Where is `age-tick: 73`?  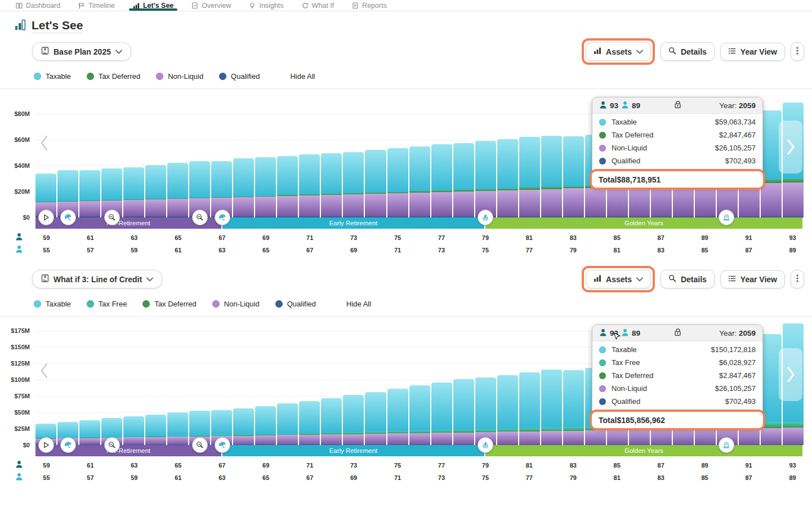
age-tick: 73 is located at coordinates (354, 238).